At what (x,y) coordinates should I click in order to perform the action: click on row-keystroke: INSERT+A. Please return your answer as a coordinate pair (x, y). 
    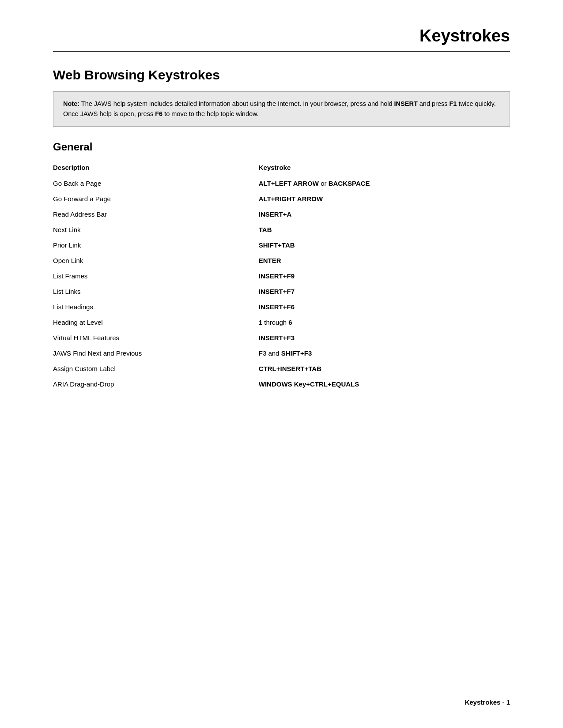
    Looking at the image, I should click on (384, 214).